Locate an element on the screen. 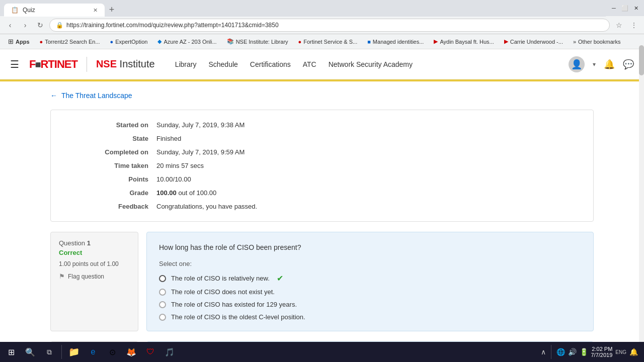 This screenshot has width=644, height=362. points-label: Points is located at coordinates (111, 179).